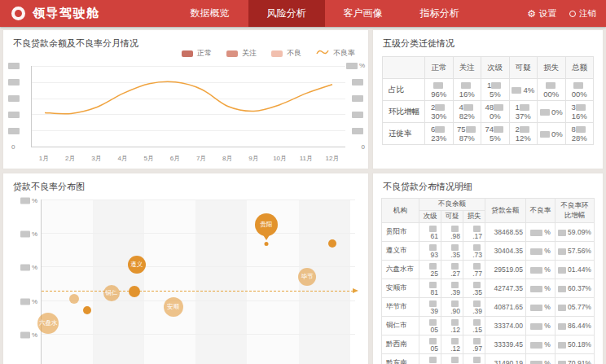 The height and width of the screenshot is (364, 606). Describe the element at coordinates (269, 54) in the screenshot. I see `chart-legend: 正常关注不良不良率` at that location.